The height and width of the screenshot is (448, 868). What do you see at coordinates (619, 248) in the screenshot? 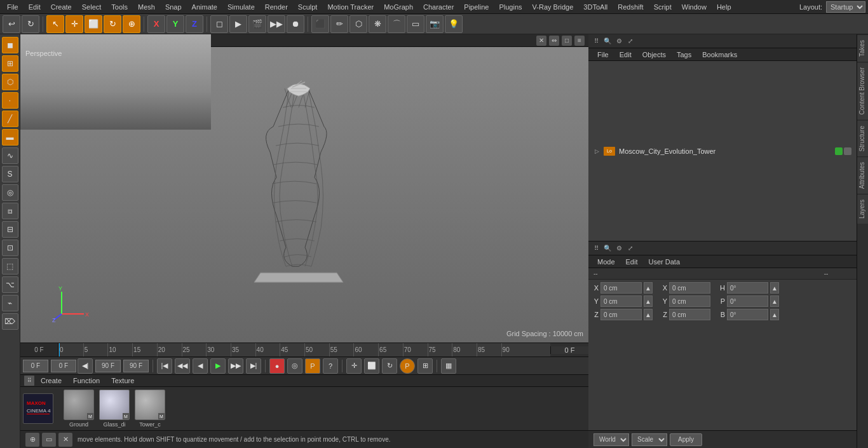
I see `attr-settings-icon: ⚙` at bounding box center [619, 248].